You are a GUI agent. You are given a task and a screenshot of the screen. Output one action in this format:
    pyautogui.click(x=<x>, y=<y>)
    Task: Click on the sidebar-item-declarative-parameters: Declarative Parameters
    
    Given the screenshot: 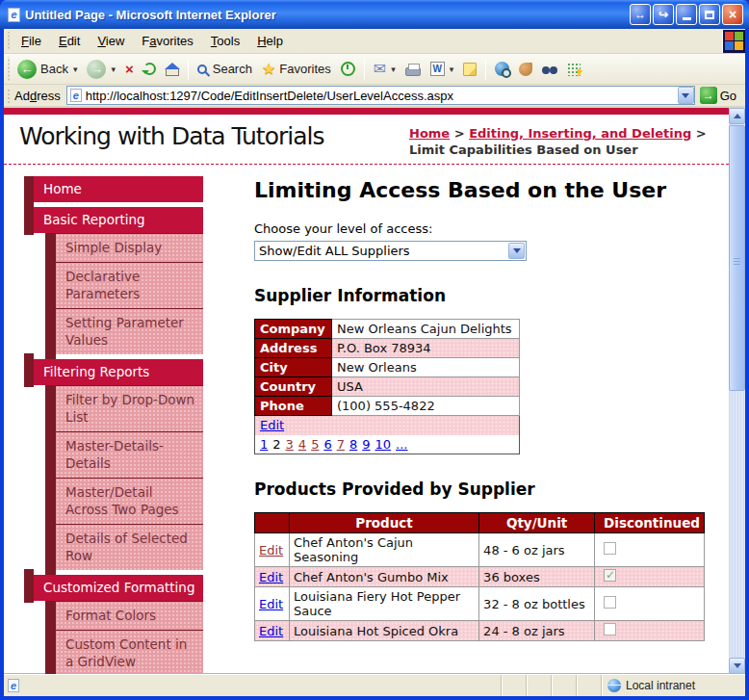 What is the action you would take?
    pyautogui.click(x=129, y=285)
    